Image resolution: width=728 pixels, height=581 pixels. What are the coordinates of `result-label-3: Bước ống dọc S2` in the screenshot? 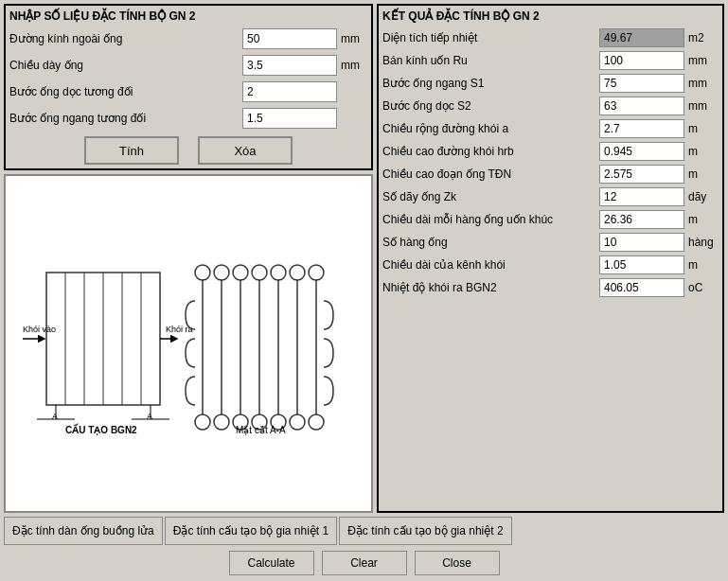 It's located at (490, 106).